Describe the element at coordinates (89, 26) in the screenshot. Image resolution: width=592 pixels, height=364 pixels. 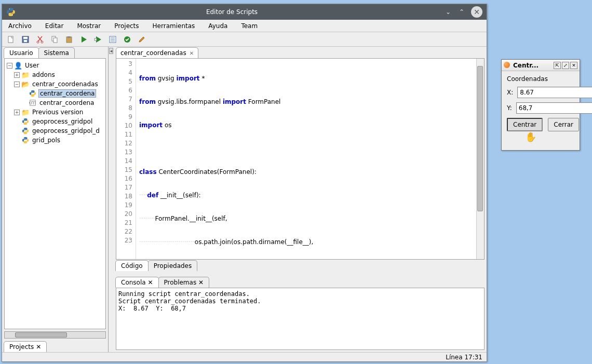
I see `menu-mostrar: Mostrar` at that location.